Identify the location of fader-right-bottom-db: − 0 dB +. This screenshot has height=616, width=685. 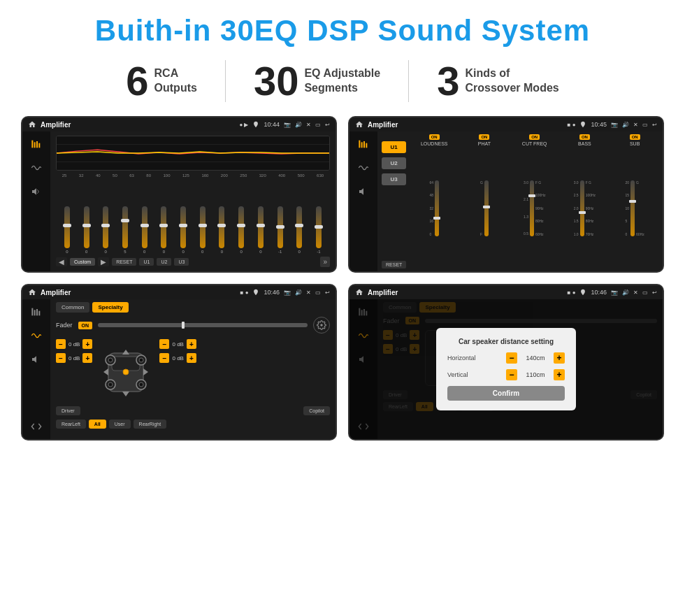
(178, 358).